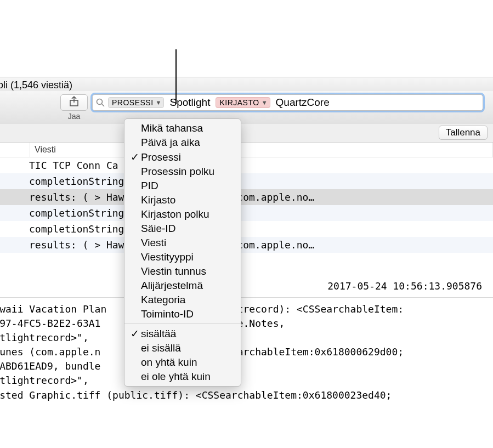 This screenshot has height=448, width=493. What do you see at coordinates (161, 348) in the screenshot?
I see `dropdown-item-label: ei sisällä` at bounding box center [161, 348].